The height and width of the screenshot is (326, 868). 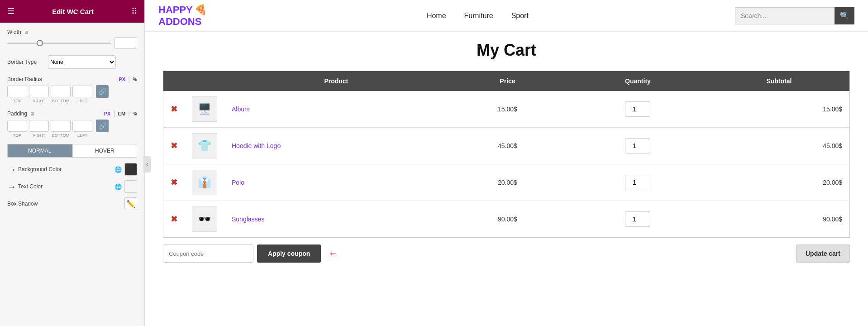 What do you see at coordinates (205, 182) in the screenshot?
I see `product-thumb-2: 👔` at bounding box center [205, 182].